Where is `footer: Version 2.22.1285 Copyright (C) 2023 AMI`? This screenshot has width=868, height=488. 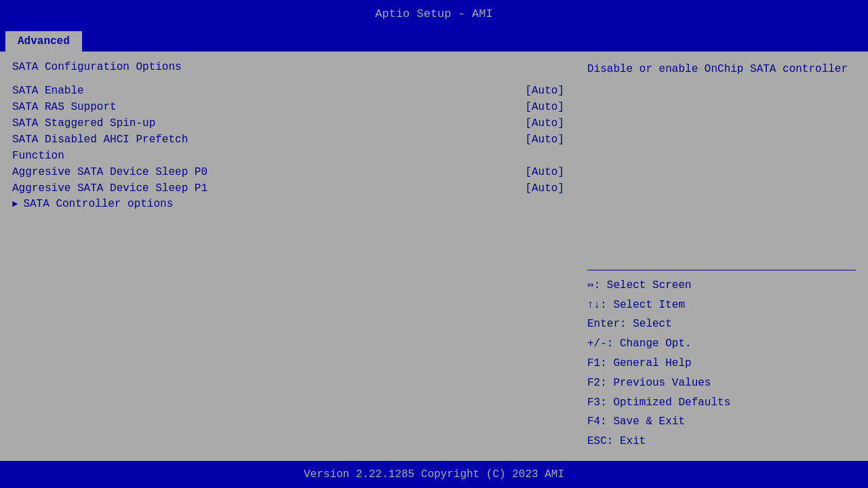 footer: Version 2.22.1285 Copyright (C) 2023 AMI is located at coordinates (434, 474).